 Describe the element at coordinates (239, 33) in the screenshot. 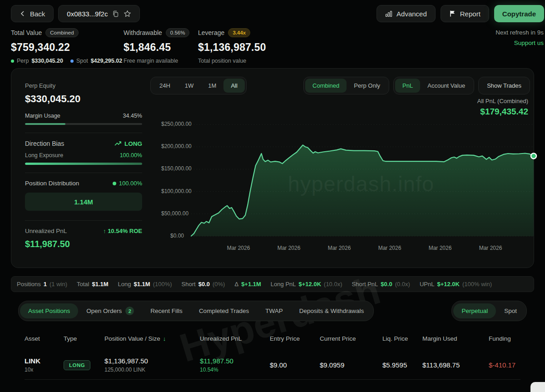

I see `leverage-badge: 3.44x` at that location.